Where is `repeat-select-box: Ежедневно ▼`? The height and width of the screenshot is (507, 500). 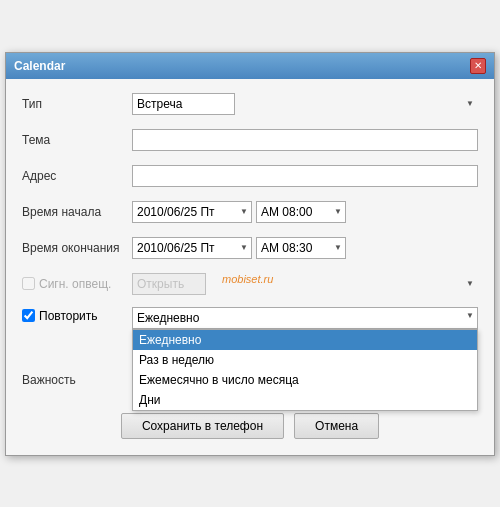 repeat-select-box: Ежедневно ▼ is located at coordinates (305, 318).